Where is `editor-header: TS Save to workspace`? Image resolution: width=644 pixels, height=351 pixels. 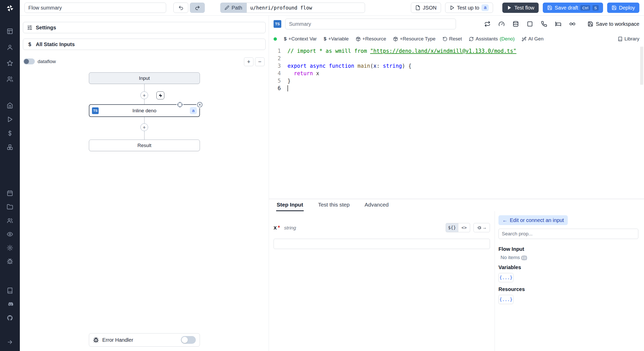 editor-header: TS Save to workspace is located at coordinates (456, 24).